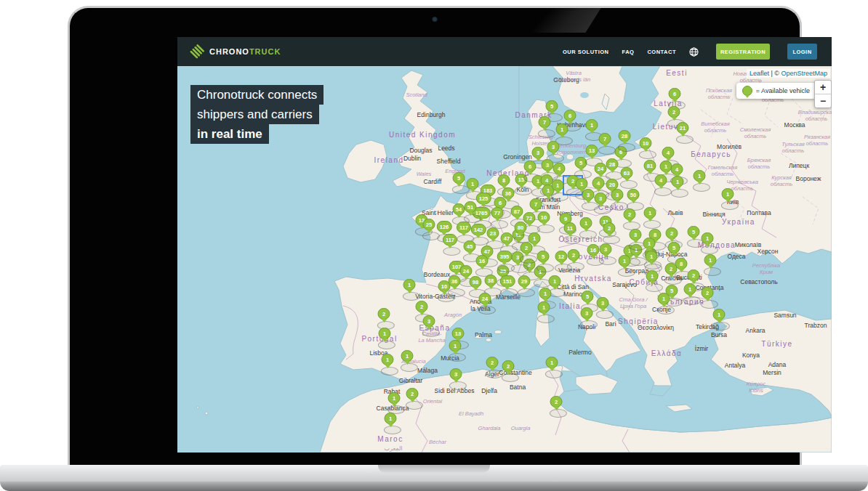  Describe the element at coordinates (525, 281) in the screenshot. I see `vehicle-cluster-marker: 29` at that location.